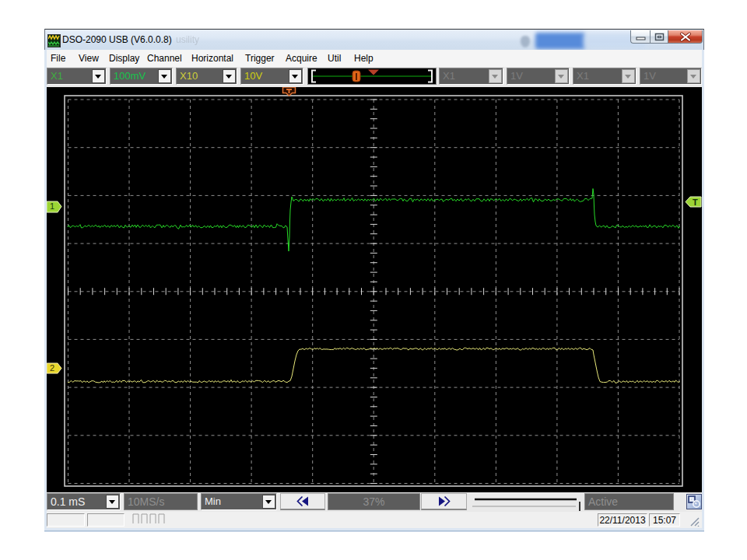 Image resolution: width=747 pixels, height=560 pixels. What do you see at coordinates (696, 202) in the screenshot?
I see `svg-text: T` at bounding box center [696, 202].